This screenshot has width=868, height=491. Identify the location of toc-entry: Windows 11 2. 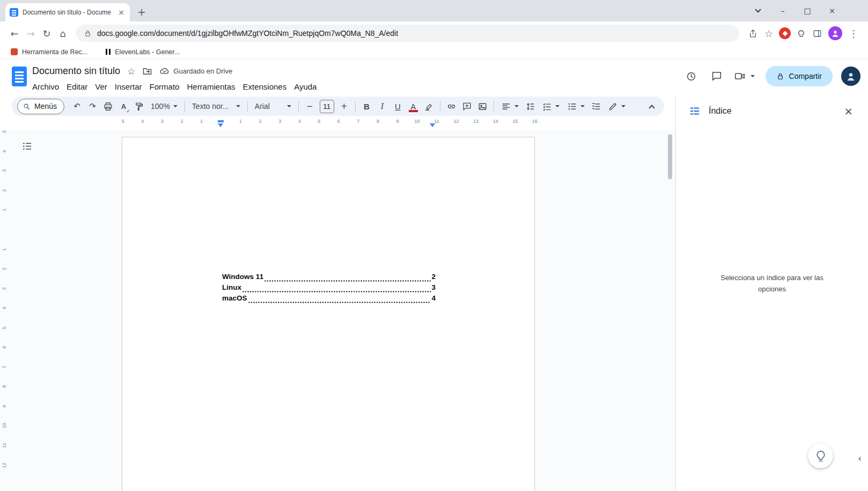
(329, 278).